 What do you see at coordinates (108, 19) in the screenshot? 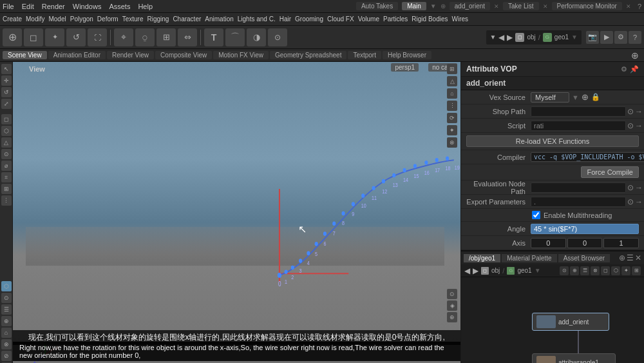
I see `tb-deform: Deform` at bounding box center [108, 19].